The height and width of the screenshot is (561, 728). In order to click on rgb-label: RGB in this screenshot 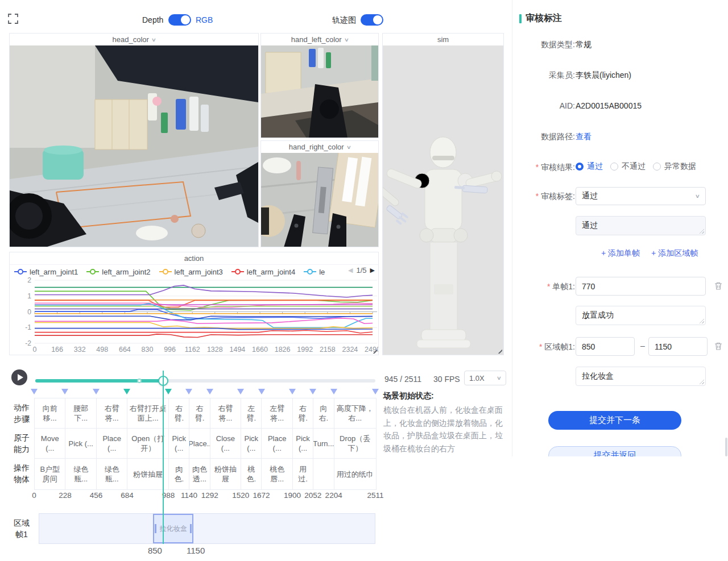, I will do `click(204, 20)`.